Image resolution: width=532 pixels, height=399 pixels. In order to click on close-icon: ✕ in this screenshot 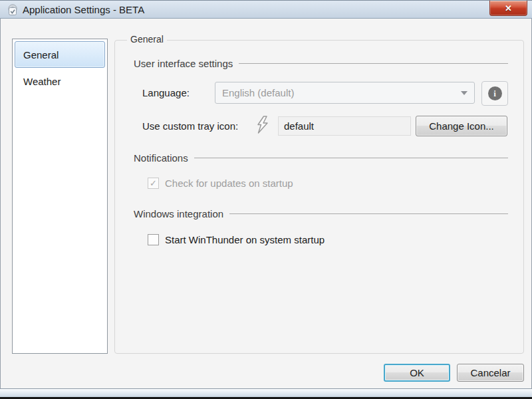, I will do `click(508, 8)`.